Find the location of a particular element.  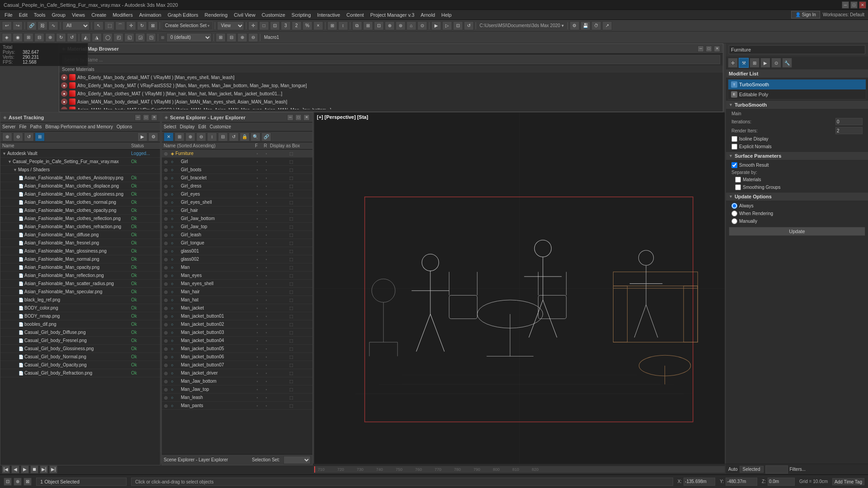

asset-tree-item-8: 📄 Asian_Fashionable_Man_clothes_reflecti… is located at coordinates (80, 219).